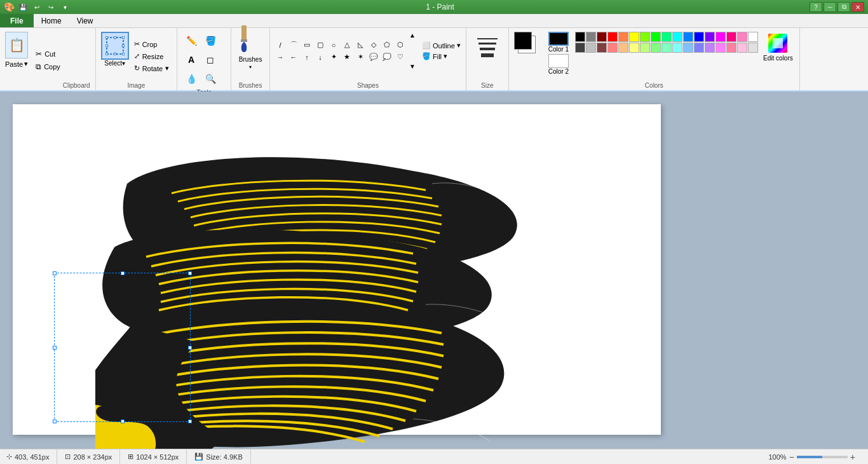  Describe the element at coordinates (151, 44) in the screenshot. I see `crop-button: ✂ Crop` at that location.